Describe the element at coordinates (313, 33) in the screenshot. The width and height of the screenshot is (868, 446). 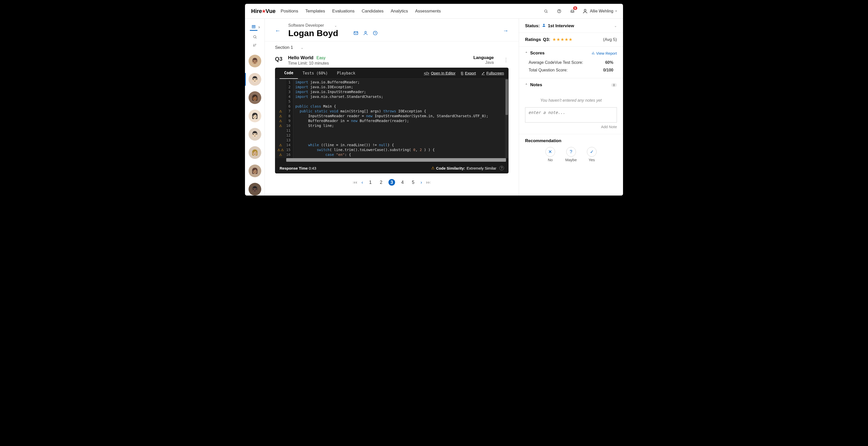
I see `candidate-name: Logan Boyd` at that location.